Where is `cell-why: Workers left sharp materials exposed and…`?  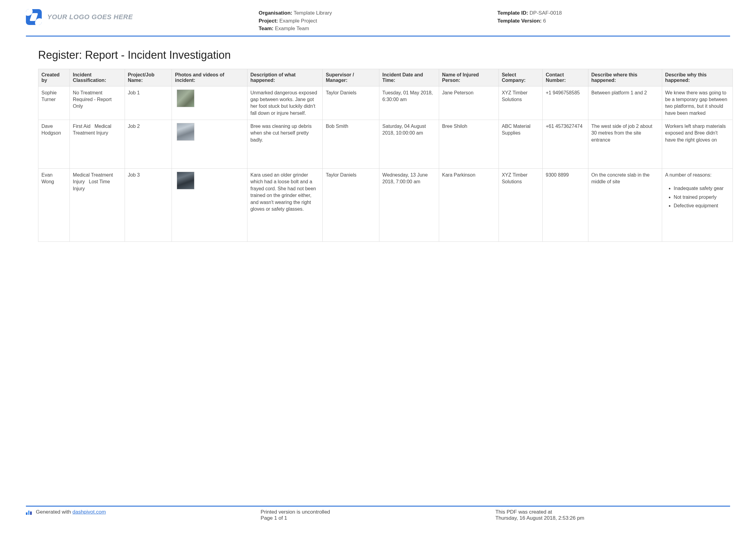 cell-why: Workers left sharp materials exposed and… is located at coordinates (697, 144).